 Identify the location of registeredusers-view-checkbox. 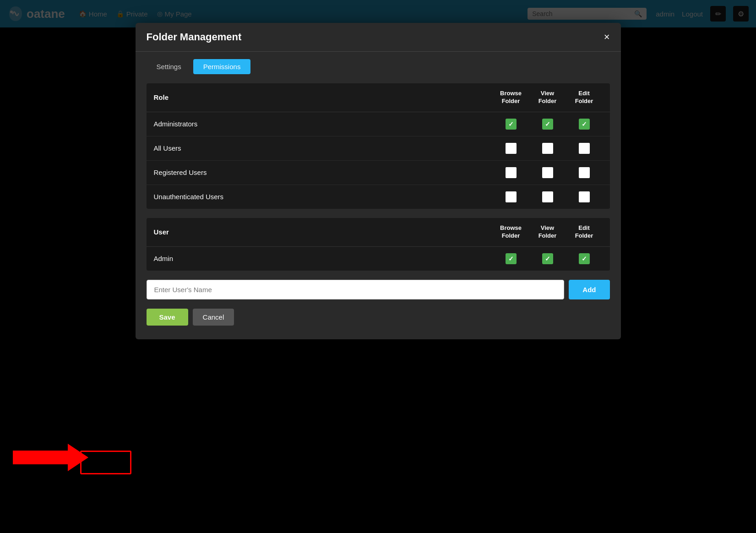
(548, 173).